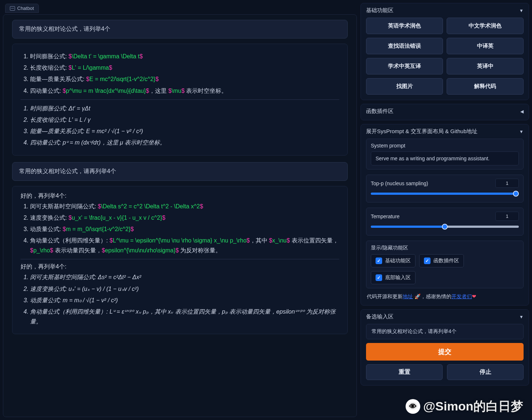 The height and width of the screenshot is (420, 532). What do you see at coordinates (445, 264) in the screenshot?
I see `visibility-toggles-block: 显示/隐藏功能区 ✓基础功能区 ✓函数插件区 ✓底部输入区` at bounding box center [445, 264].